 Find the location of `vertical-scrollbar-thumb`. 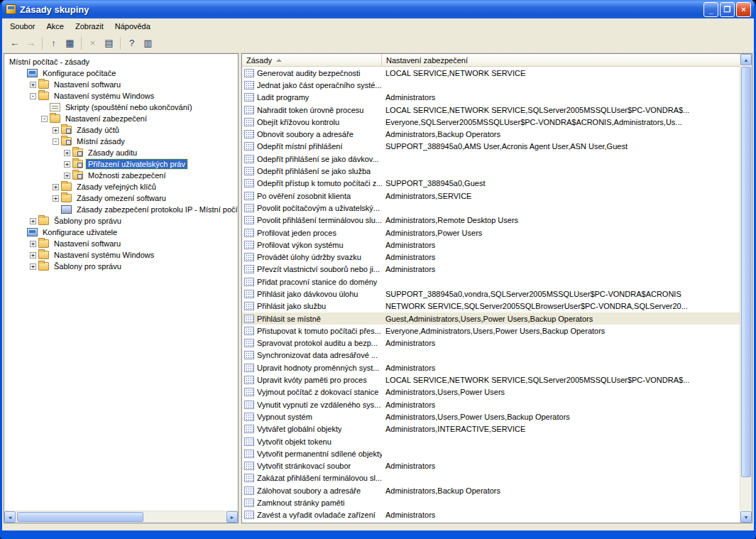

vertical-scrollbar-thumb is located at coordinates (746, 272).